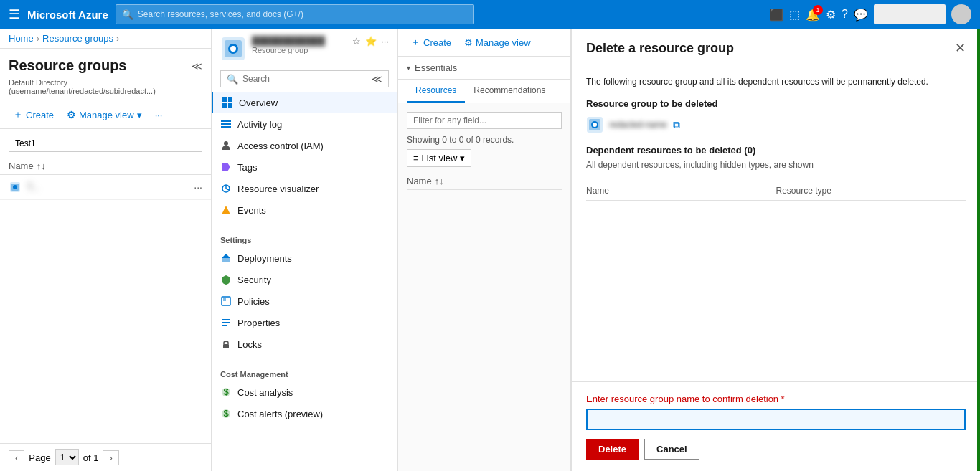 Image resolution: width=980 pixels, height=471 pixels. What do you see at coordinates (304, 124) in the screenshot?
I see `sidebar-item-activity-log: Activity log` at bounding box center [304, 124].